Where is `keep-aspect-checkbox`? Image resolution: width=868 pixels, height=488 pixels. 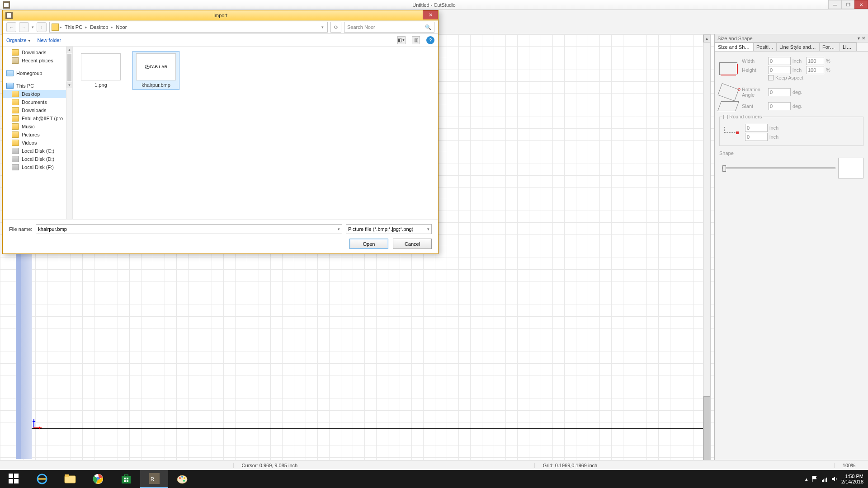 keep-aspect-checkbox is located at coordinates (771, 78).